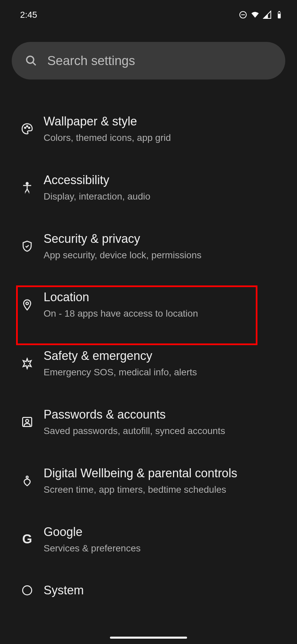  What do you see at coordinates (165, 415) in the screenshot?
I see `item-title: Passwords & accounts` at bounding box center [165, 415].